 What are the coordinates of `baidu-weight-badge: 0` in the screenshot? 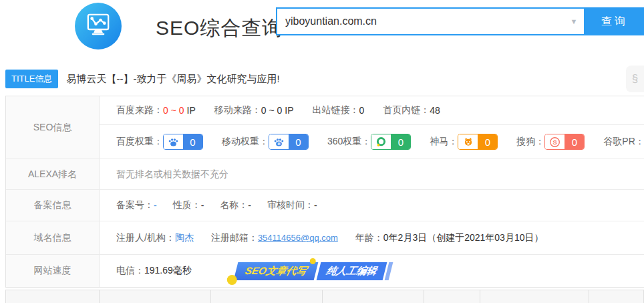 It's located at (183, 142).